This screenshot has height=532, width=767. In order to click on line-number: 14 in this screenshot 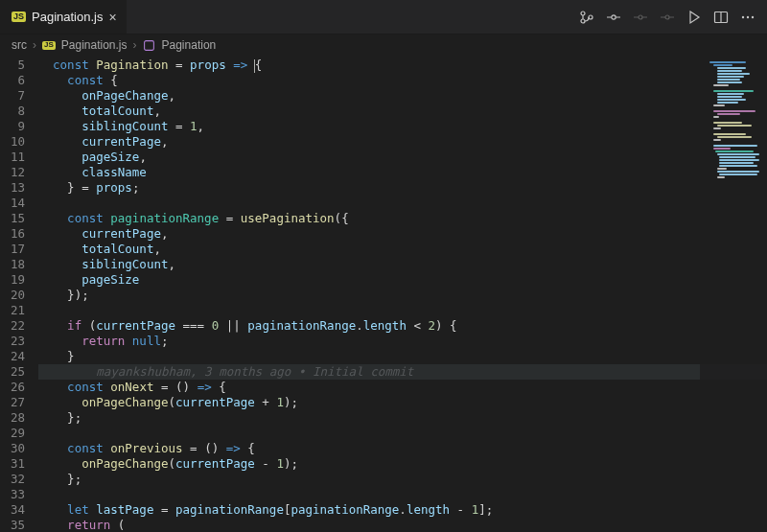, I will do `click(19, 203)`.